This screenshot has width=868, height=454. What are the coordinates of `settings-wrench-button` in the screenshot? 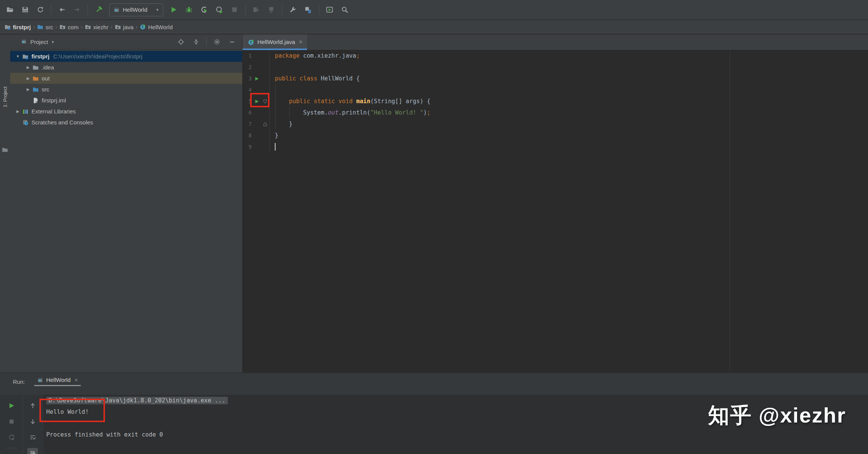 It's located at (293, 10).